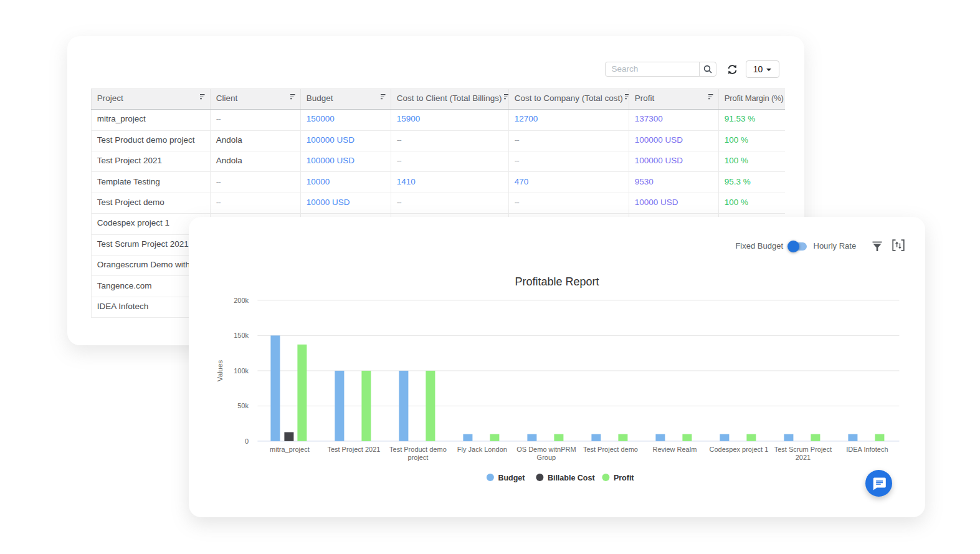  What do you see at coordinates (739, 449) in the screenshot?
I see `svg-text: Codespex project 1` at bounding box center [739, 449].